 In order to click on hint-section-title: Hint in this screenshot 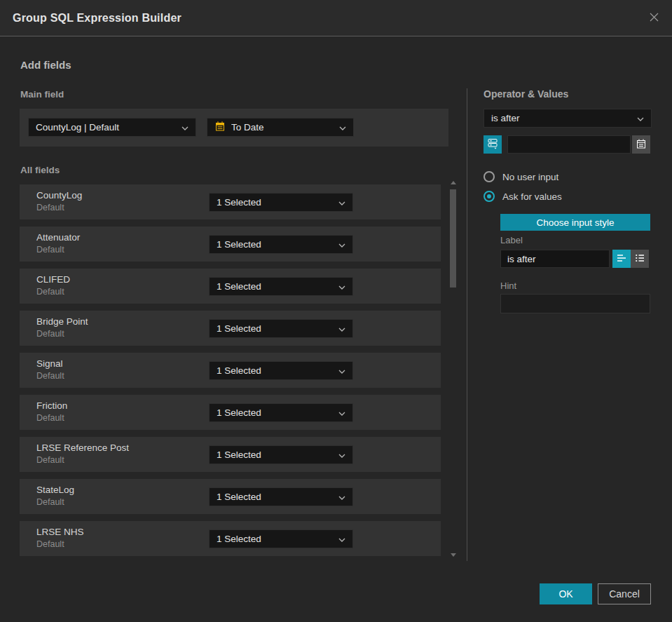, I will do `click(509, 286)`.